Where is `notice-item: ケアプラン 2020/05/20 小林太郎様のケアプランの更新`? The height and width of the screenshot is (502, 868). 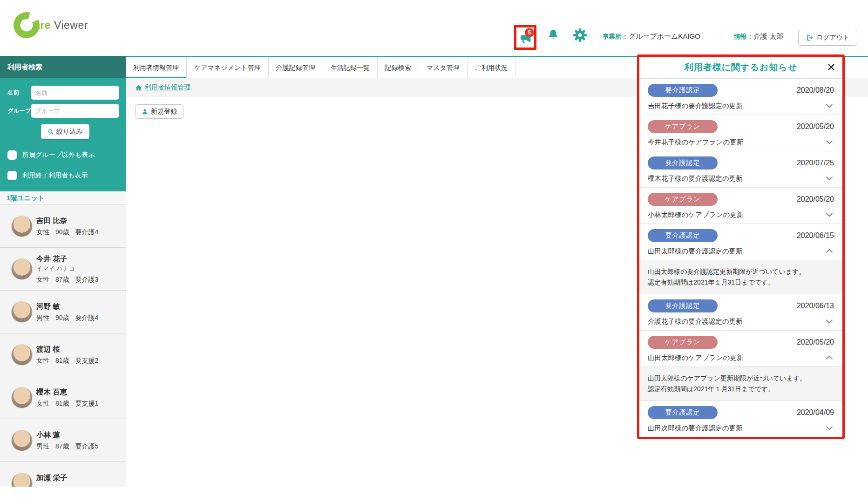 notice-item: ケアプラン 2020/05/20 小林太郎様のケアプランの更新 is located at coordinates (741, 206).